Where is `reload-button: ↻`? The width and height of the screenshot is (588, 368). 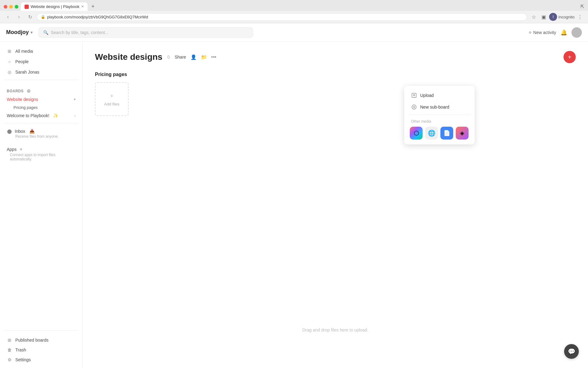 reload-button: ↻ is located at coordinates (30, 17).